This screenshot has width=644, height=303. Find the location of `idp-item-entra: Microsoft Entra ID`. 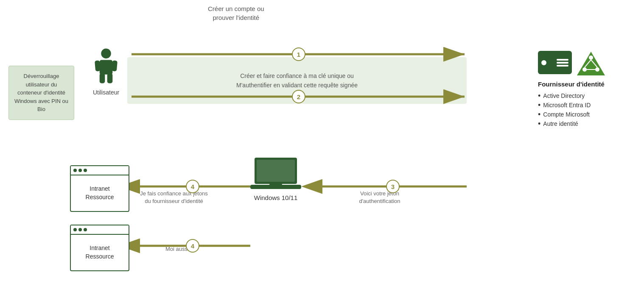

idp-item-entra: Microsoft Entra ID is located at coordinates (585, 105).